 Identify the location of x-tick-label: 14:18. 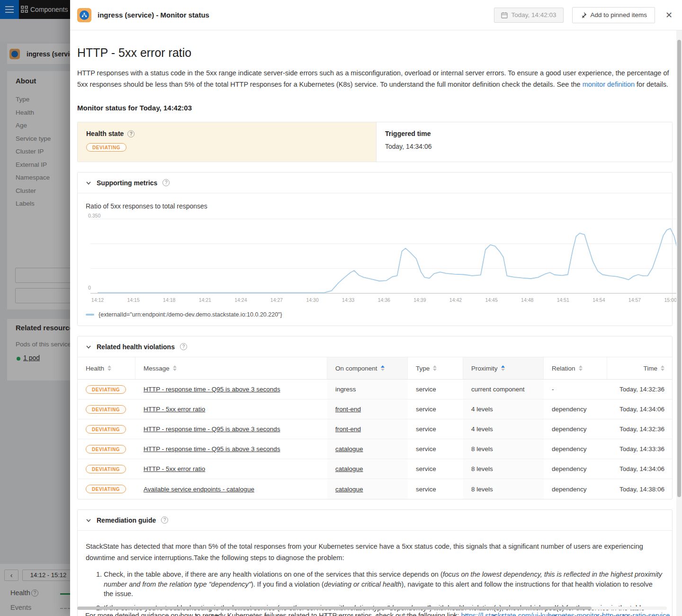
(169, 300).